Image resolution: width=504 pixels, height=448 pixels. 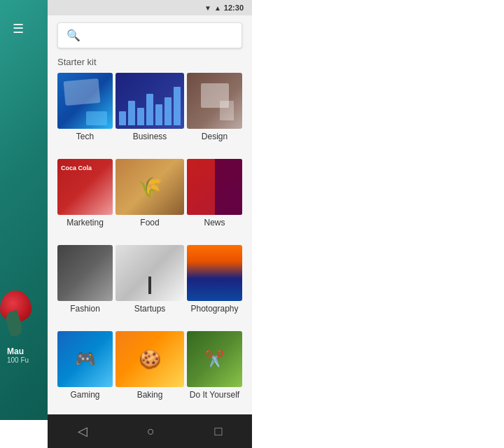 What do you see at coordinates (85, 187) in the screenshot?
I see `category-thumb-inner-marketing` at bounding box center [85, 187].